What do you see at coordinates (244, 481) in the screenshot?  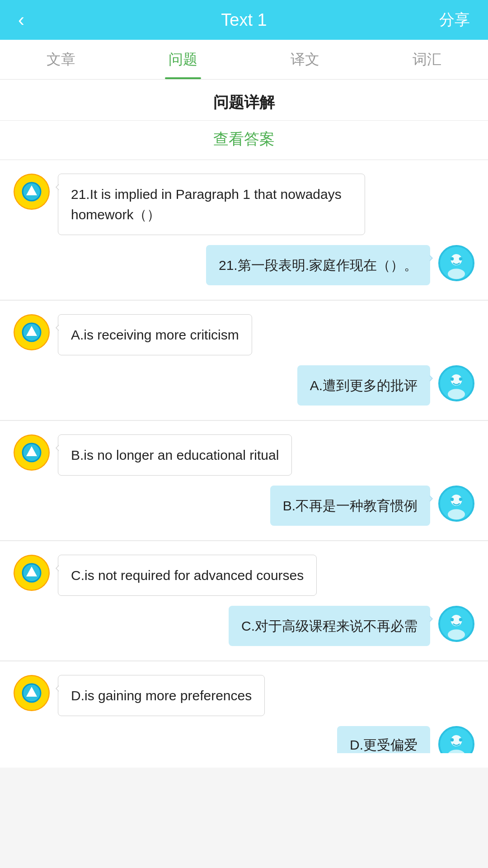 I see `chat-section-optB: B.is no longer an educational ritual B.不…` at bounding box center [244, 481].